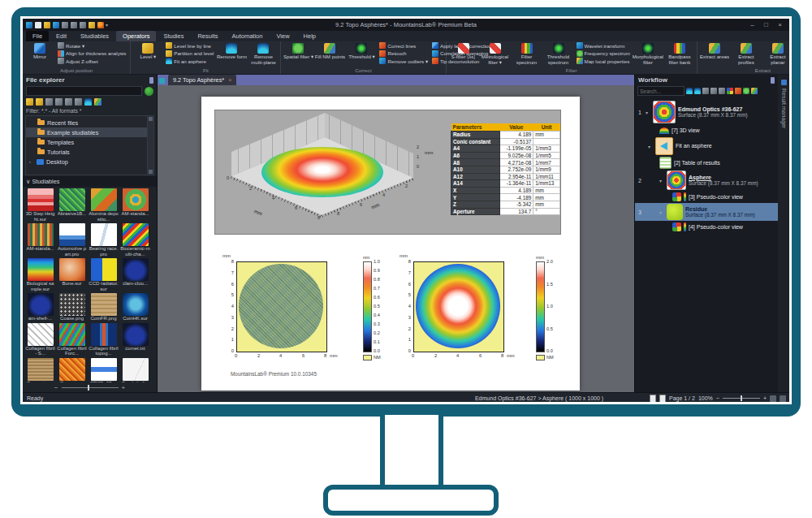 The image size is (812, 518). I want to click on workflow-node-residue: 3 ▾ Residue Surface (8.37 mm X 8.37 mm), so click(706, 212).